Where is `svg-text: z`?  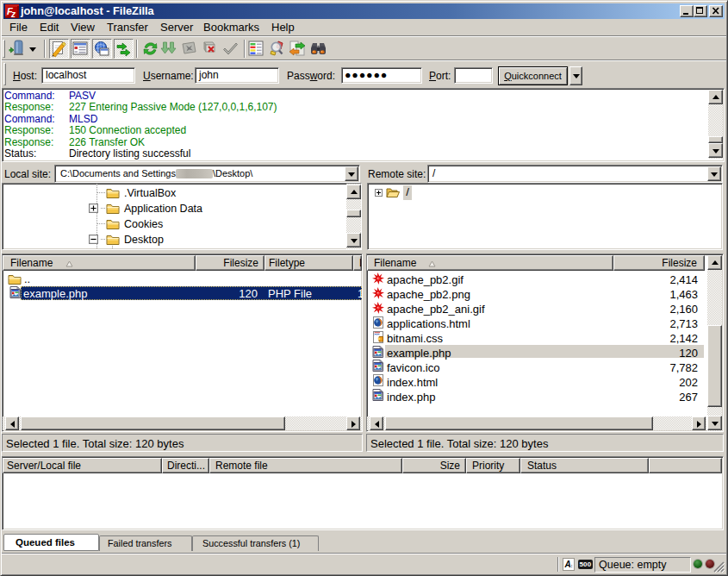
svg-text: z is located at coordinates (13, 14).